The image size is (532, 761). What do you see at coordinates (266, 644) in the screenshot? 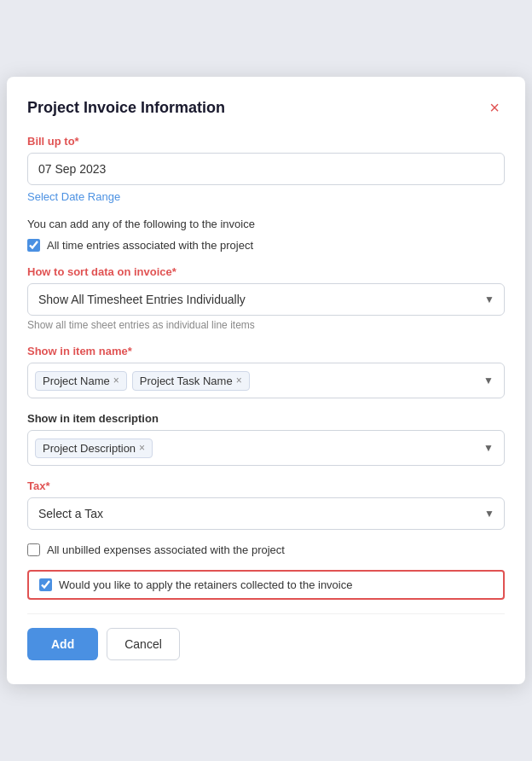
I see `footer-buttons: Add Cancel` at bounding box center [266, 644].